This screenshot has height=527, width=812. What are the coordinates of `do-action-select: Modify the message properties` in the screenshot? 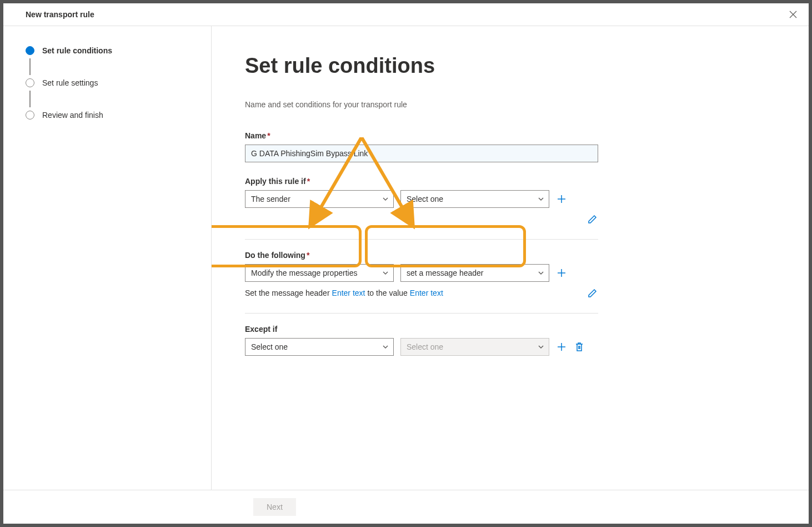 It's located at (319, 273).